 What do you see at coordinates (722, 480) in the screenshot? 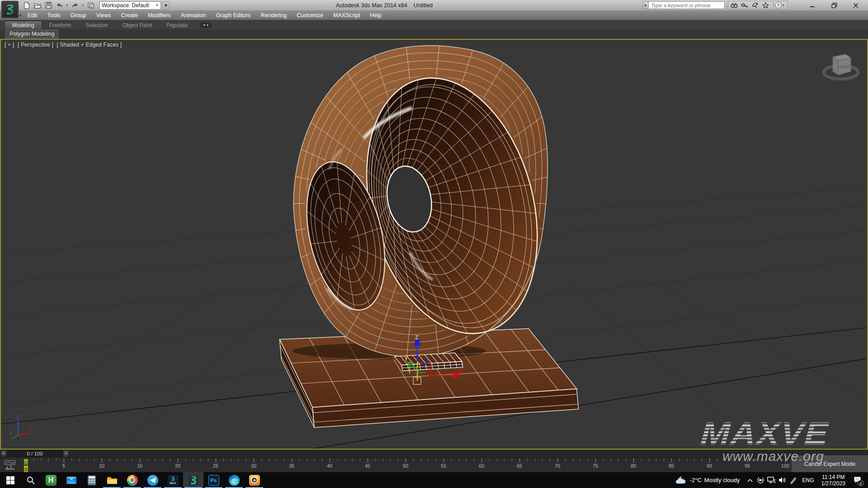
I see `weather-condition: Mostly cloudy` at bounding box center [722, 480].